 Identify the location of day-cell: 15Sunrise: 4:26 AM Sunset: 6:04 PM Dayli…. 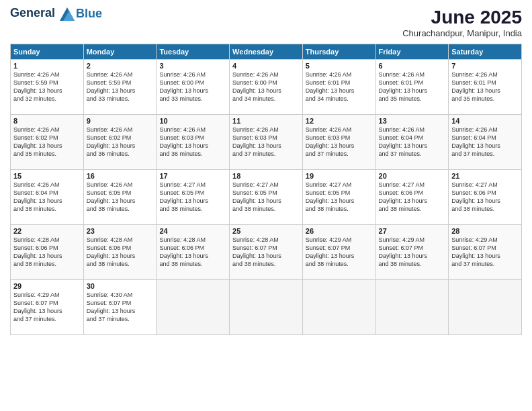
(47, 197).